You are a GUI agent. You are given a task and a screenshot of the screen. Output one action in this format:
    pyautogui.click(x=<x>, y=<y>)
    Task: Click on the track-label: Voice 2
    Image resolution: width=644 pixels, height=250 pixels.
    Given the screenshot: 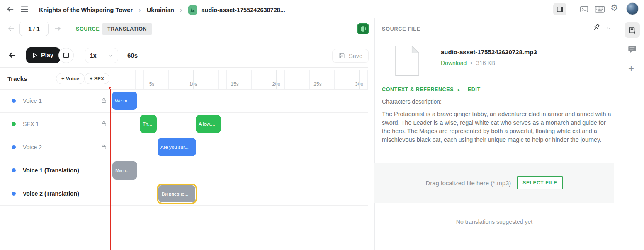 What is the action you would take?
    pyautogui.click(x=32, y=147)
    